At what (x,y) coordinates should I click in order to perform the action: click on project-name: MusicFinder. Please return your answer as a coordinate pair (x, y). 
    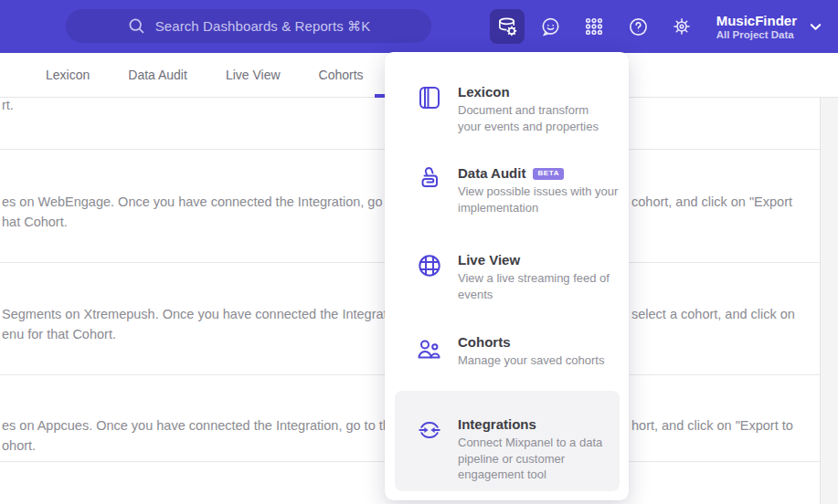
    Looking at the image, I should click on (757, 20).